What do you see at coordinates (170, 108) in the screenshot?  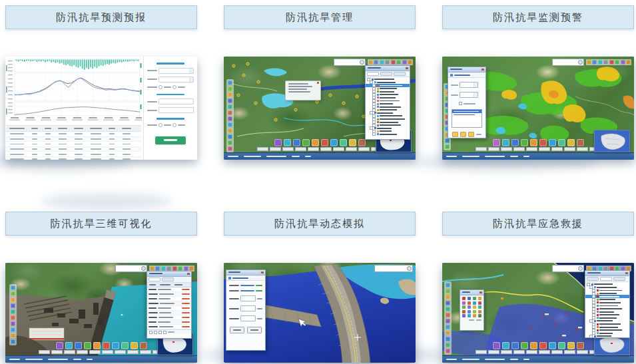 I see `forecast-settings-form` at bounding box center [170, 108].